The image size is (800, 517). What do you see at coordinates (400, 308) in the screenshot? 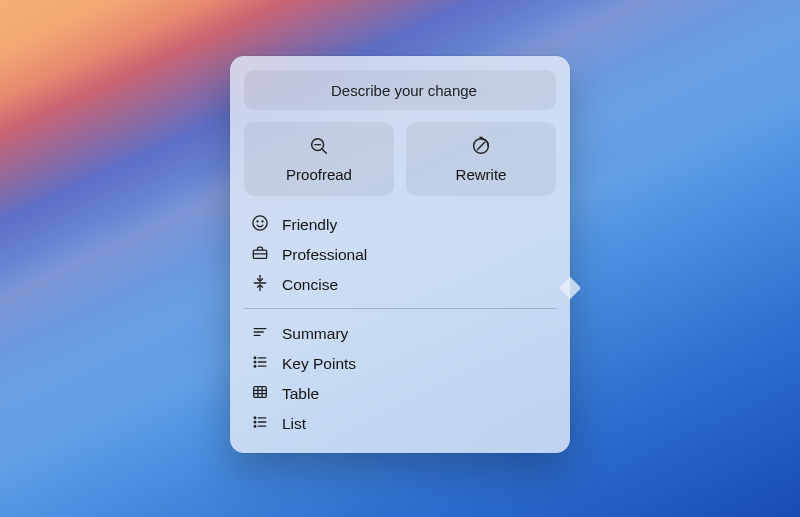
I see `menu-separator` at bounding box center [400, 308].